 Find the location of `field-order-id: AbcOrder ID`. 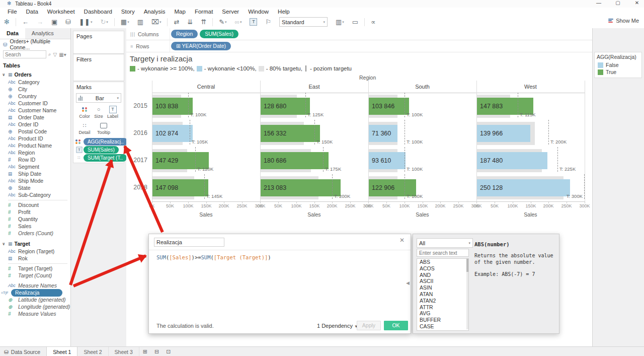

field-order-id: AbcOrder ID is located at coordinates (35, 124).